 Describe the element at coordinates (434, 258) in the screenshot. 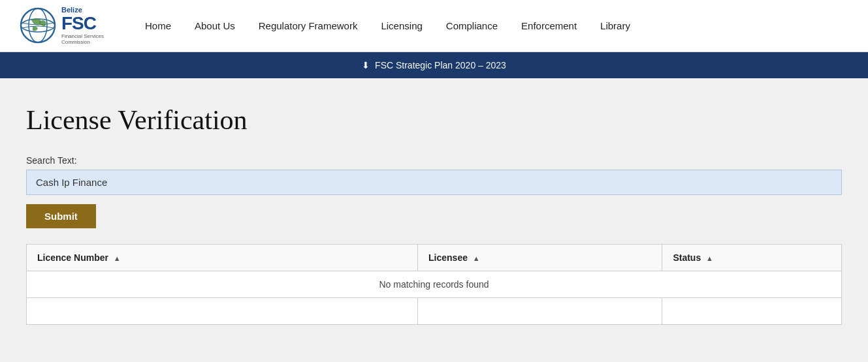

I see `table-header: Licence Number ▲ Licensee ▲ Status ▲` at that location.